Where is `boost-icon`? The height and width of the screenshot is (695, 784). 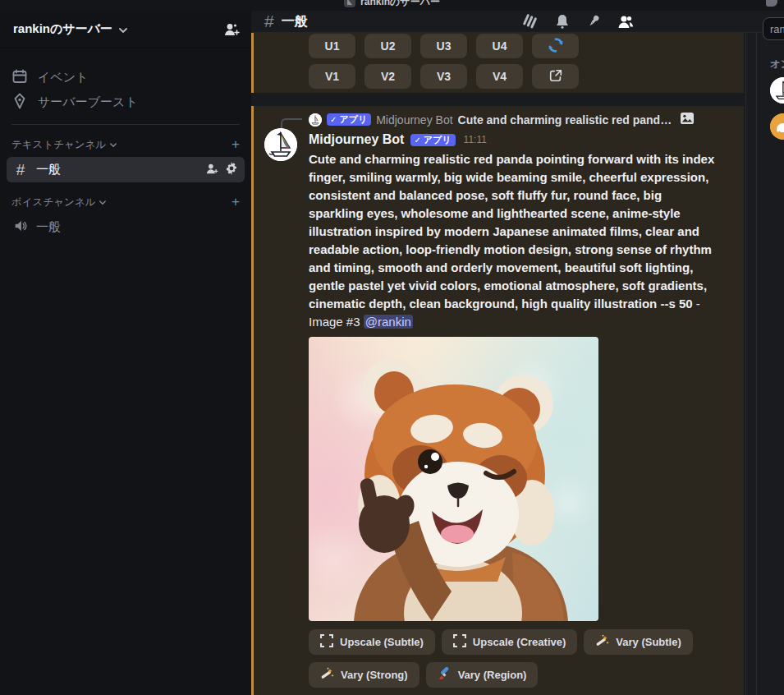 boost-icon is located at coordinates (20, 102).